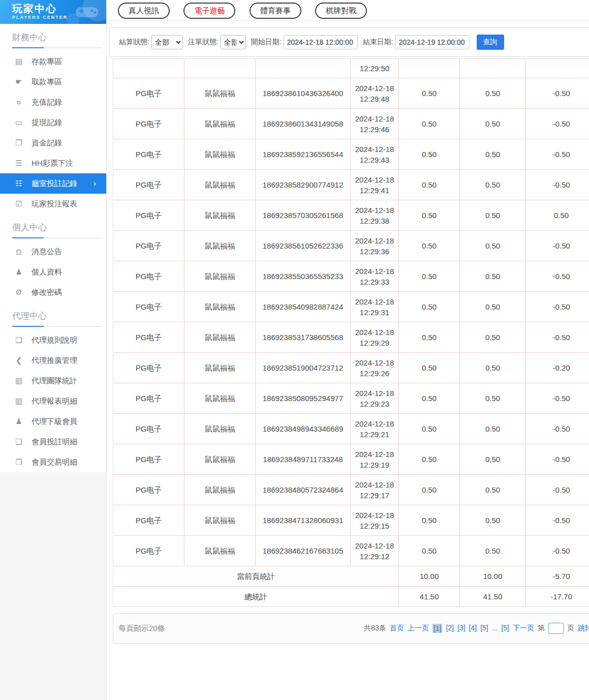 The height and width of the screenshot is (700, 589). I want to click on sidebar-item-withdrawal-record: ▭ 提現記錄, so click(53, 123).